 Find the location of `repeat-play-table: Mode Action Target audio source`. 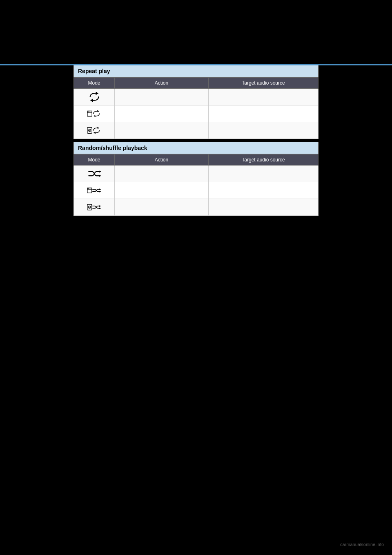

repeat-play-table: Mode Action Target audio source is located at coordinates (196, 108).